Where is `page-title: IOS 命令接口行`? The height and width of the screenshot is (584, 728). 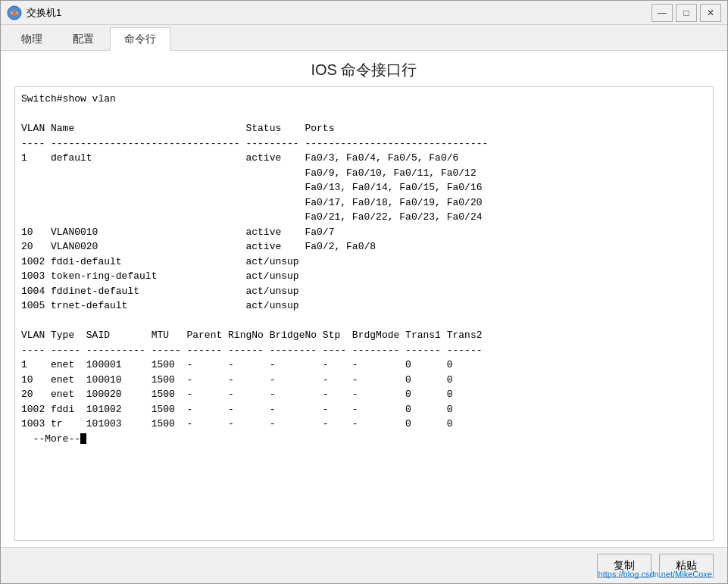 page-title: IOS 命令接口行 is located at coordinates (364, 68).